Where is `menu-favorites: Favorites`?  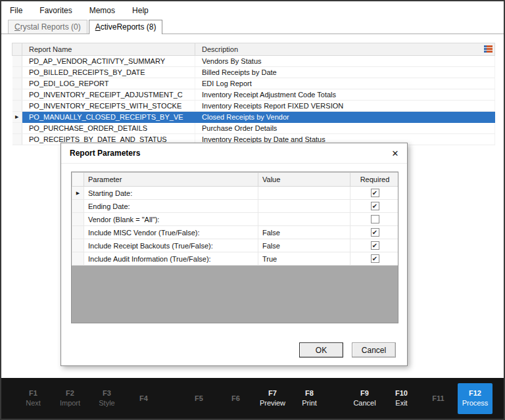
menu-favorites: Favorites is located at coordinates (55, 11).